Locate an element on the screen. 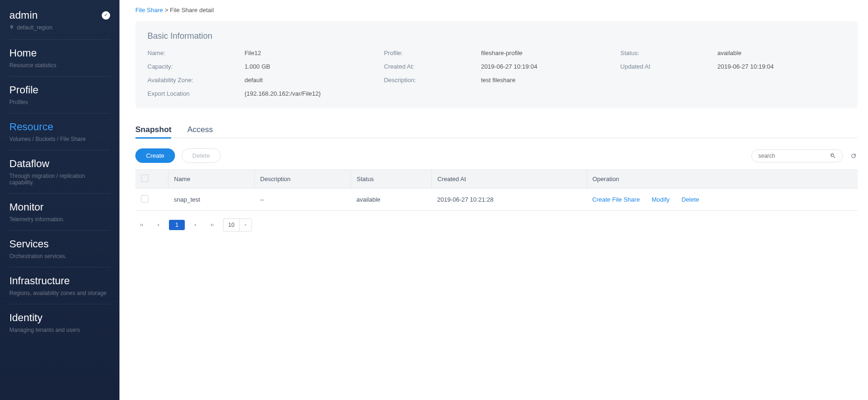 This screenshot has width=868, height=400. location-icon is located at coordinates (12, 28).